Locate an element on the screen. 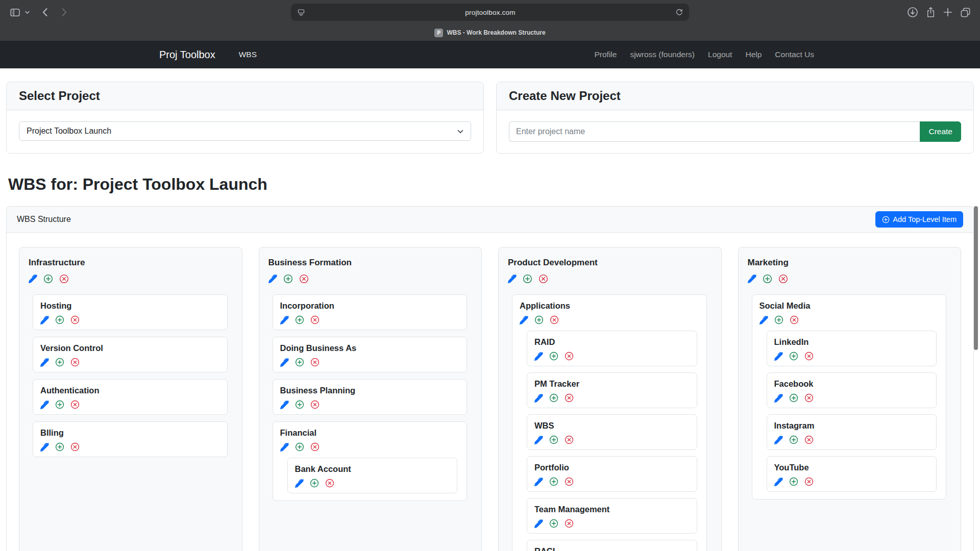 The height and width of the screenshot is (551, 980). download-icon is located at coordinates (913, 12).